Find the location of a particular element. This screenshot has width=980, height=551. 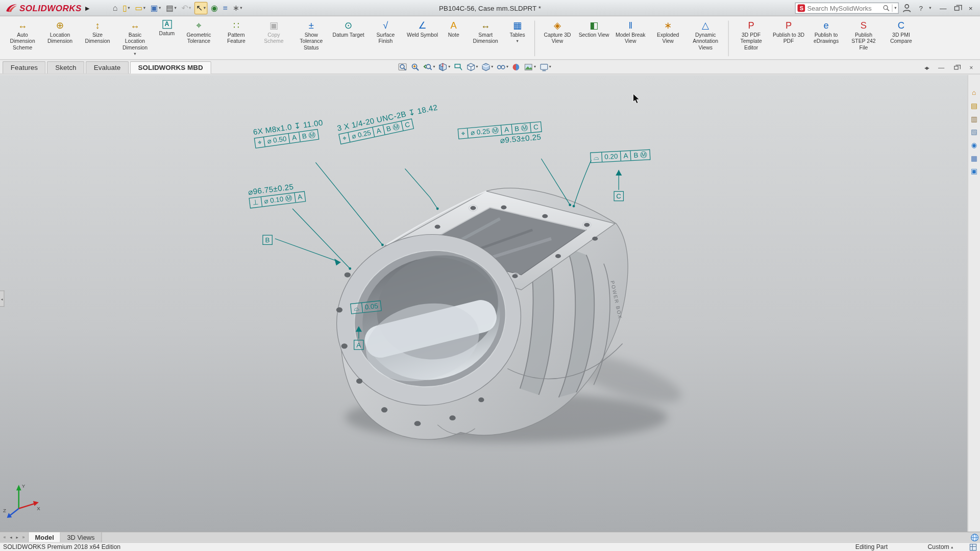

solidworks-resources-button: ⌂ is located at coordinates (974, 92).